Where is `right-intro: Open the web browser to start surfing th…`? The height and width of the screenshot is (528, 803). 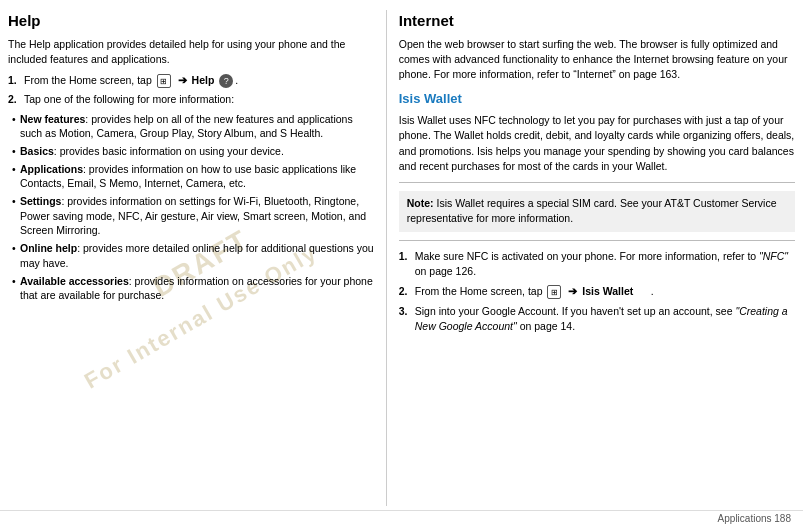
right-intro: Open the web browser to start surfing th… is located at coordinates (597, 60).